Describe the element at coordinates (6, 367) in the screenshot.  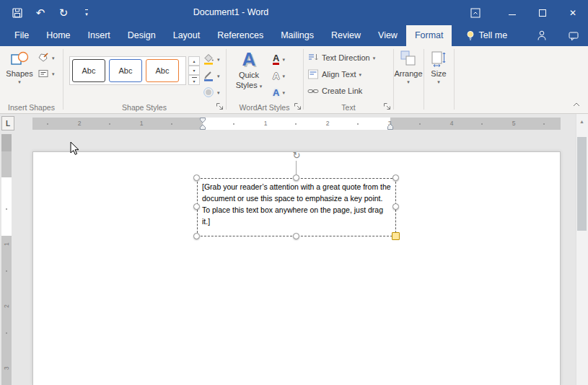
I see `ruler-number: 3` at that location.